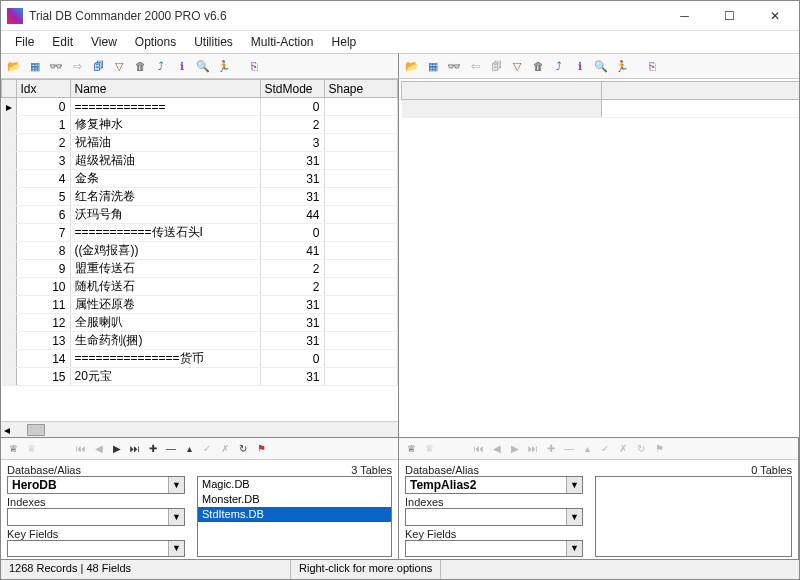 The height and width of the screenshot is (580, 800). Describe the element at coordinates (730, 16) in the screenshot. I see `maximize-button: ☐` at that location.